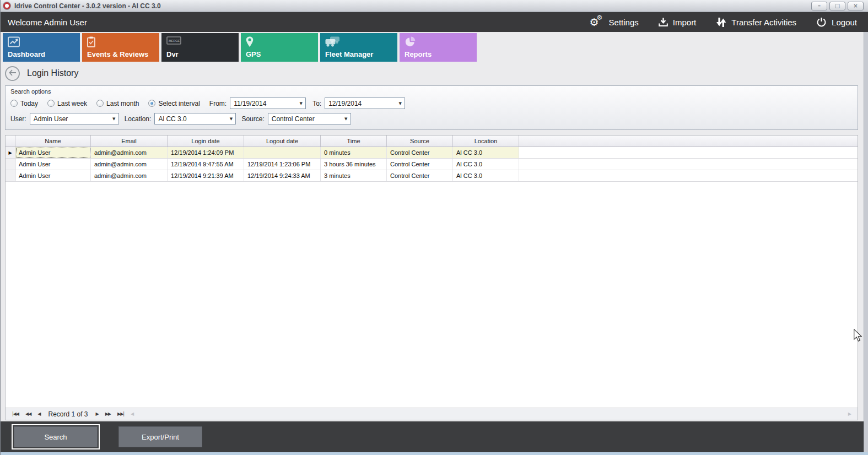 The width and height of the screenshot is (868, 455). I want to click on pager-prev-icon: ◀, so click(39, 414).